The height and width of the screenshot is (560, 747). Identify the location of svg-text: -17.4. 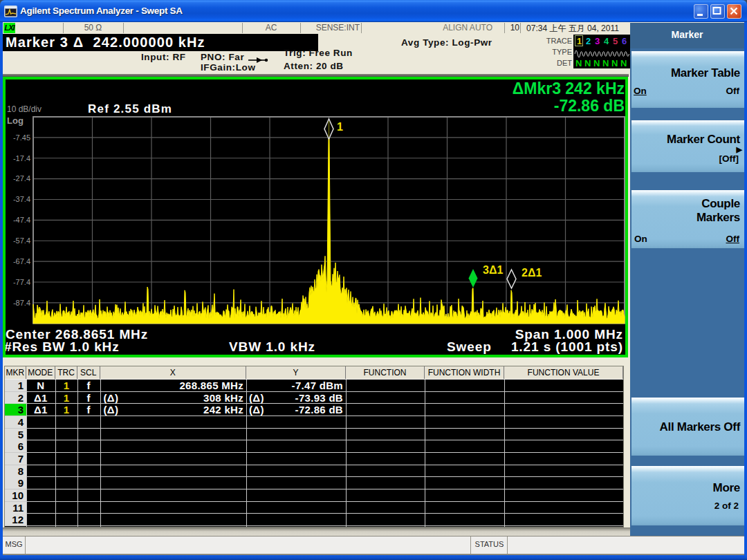
(22, 158).